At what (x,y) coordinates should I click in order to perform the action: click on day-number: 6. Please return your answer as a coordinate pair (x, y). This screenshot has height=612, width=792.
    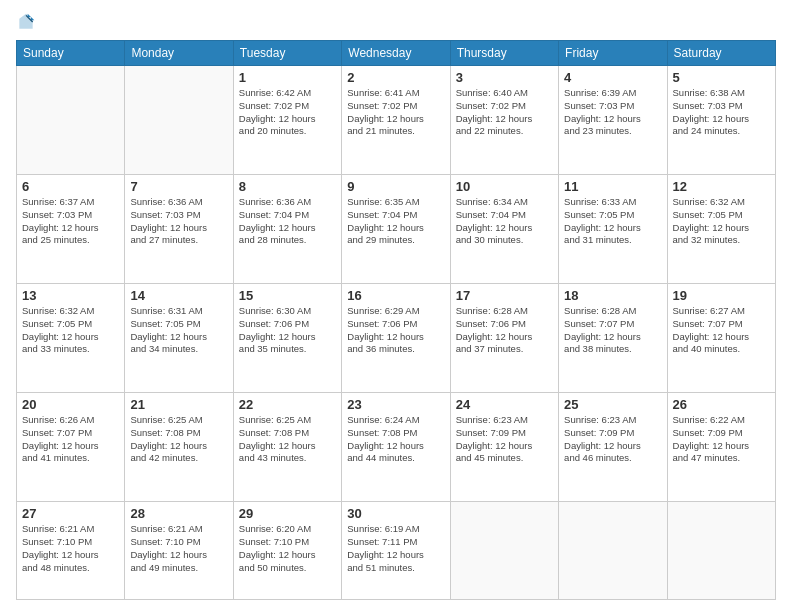
    Looking at the image, I should click on (70, 186).